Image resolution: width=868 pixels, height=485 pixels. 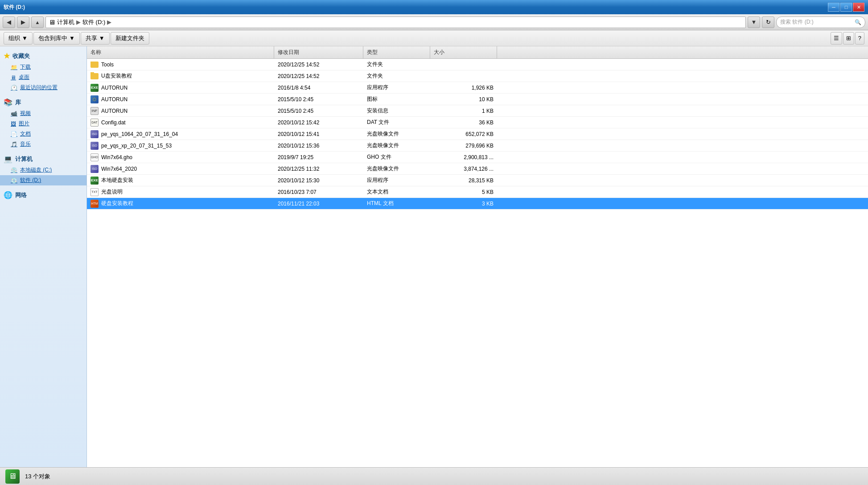 What do you see at coordinates (43, 134) in the screenshot?
I see `sidebar-item-documents: 📄 文档` at bounding box center [43, 134].